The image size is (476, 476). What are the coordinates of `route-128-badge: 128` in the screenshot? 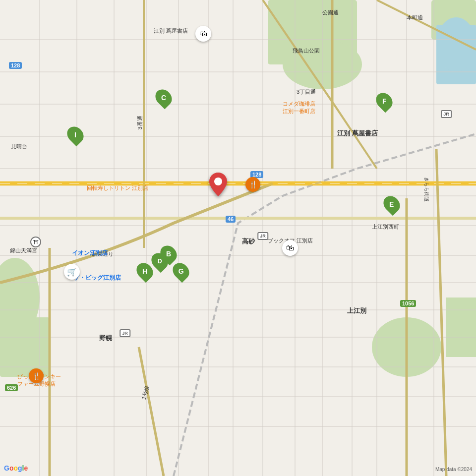 It's located at (15, 65).